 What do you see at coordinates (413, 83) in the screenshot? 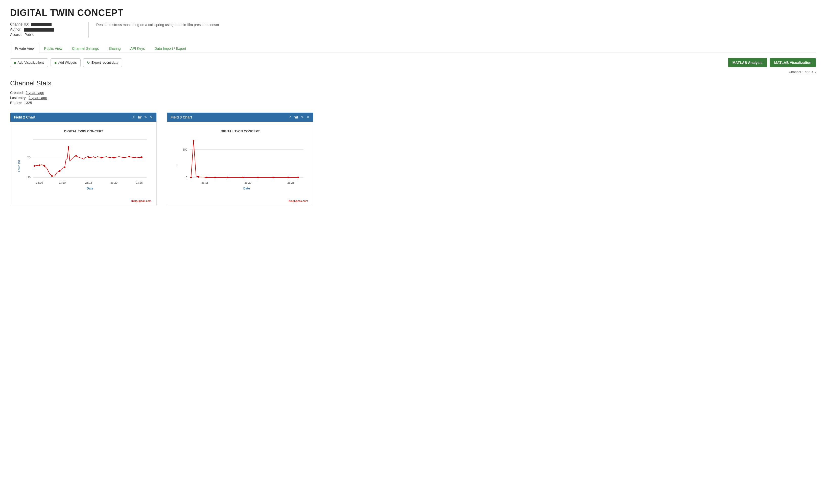
I see `channel-stats-title: Channel Stats` at bounding box center [413, 83].